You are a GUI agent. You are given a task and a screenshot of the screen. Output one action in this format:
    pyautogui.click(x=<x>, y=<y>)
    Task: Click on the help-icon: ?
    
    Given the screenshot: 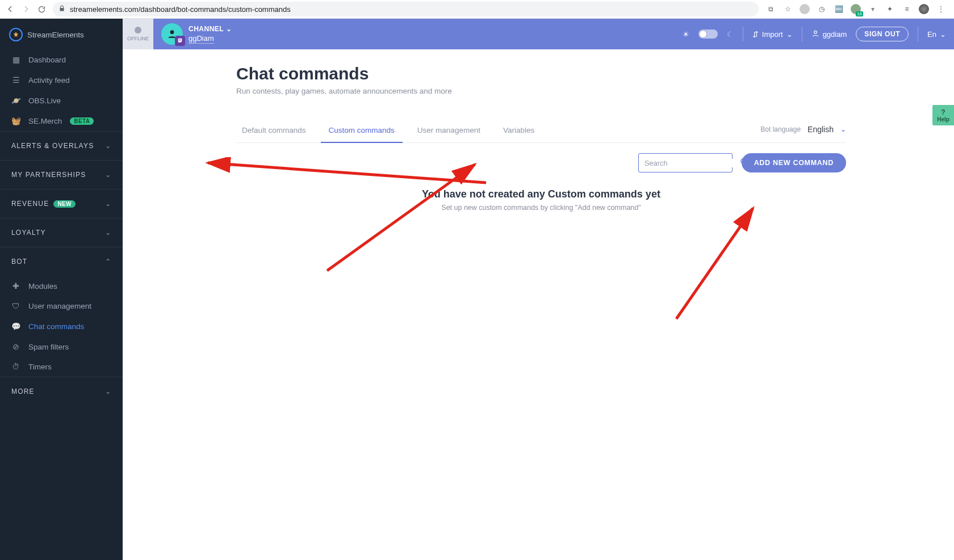 What is the action you would take?
    pyautogui.click(x=943, y=112)
    